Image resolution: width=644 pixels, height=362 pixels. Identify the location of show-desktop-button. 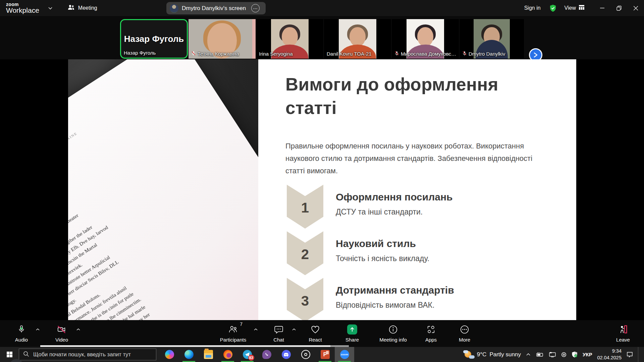
(639, 355).